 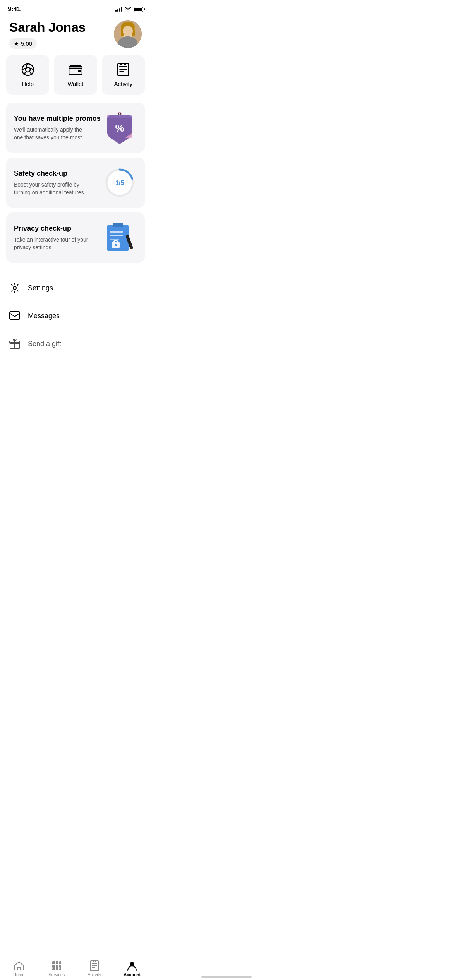 What do you see at coordinates (28, 75) in the screenshot?
I see `help-action: Help` at bounding box center [28, 75].